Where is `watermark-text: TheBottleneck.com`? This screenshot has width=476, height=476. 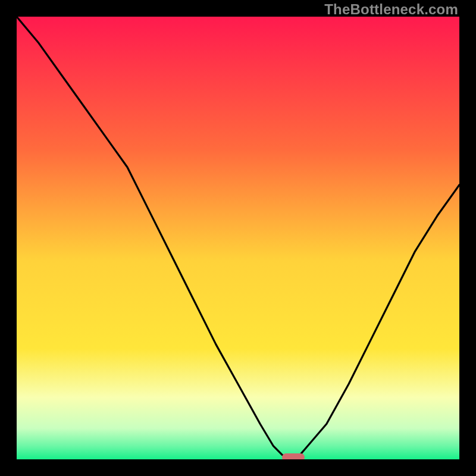 watermark-text: TheBottleneck.com is located at coordinates (392, 10).